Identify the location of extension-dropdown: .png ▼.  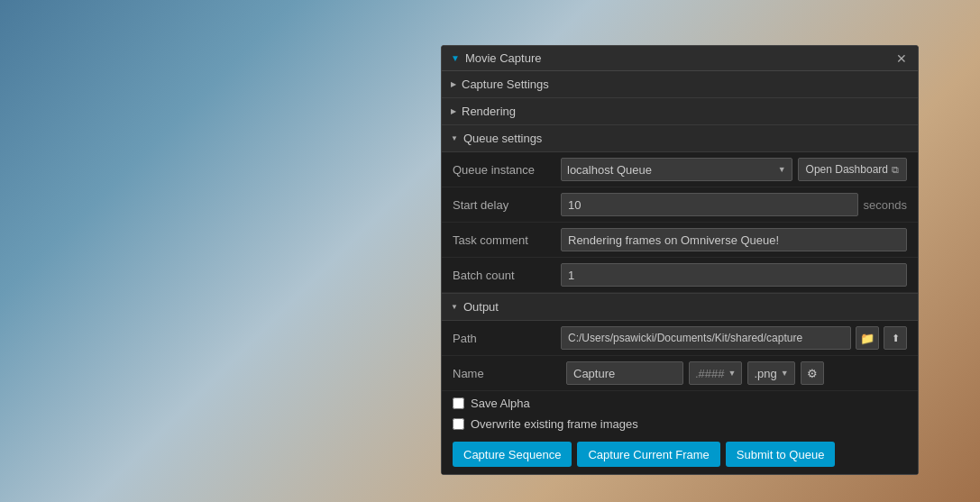
(771, 373).